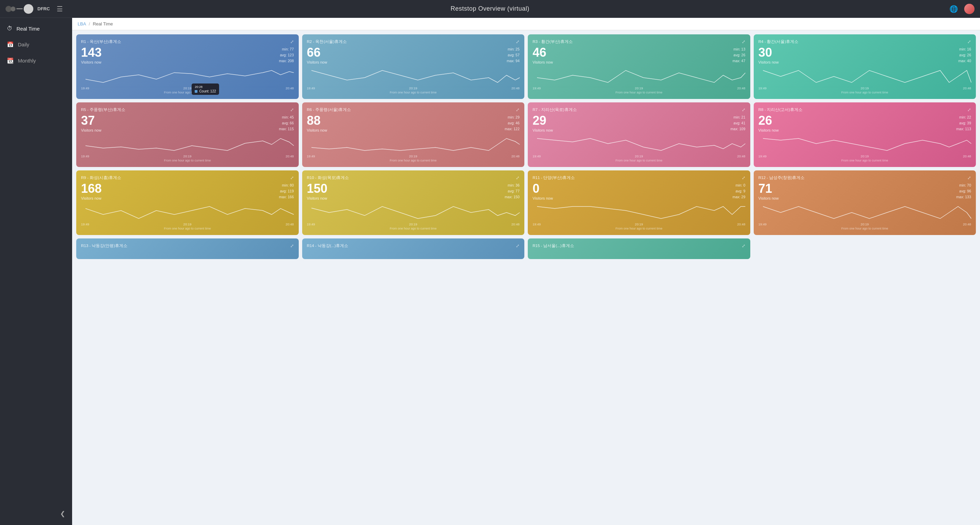 The height and width of the screenshot is (525, 980). Describe the element at coordinates (317, 53) in the screenshot. I see `visitor-count: 66` at that location.